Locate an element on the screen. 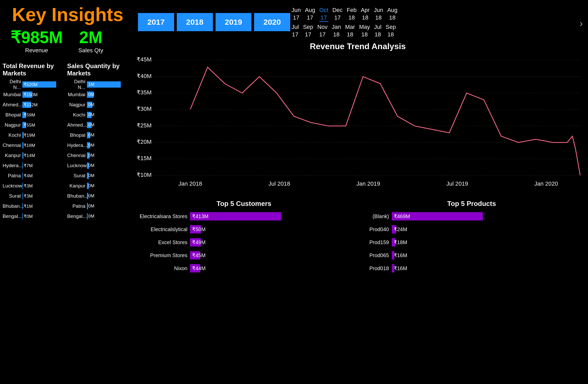 Image resolution: width=588 pixels, height=384 pixels. month-nov17: Nov17 is located at coordinates (322, 31).